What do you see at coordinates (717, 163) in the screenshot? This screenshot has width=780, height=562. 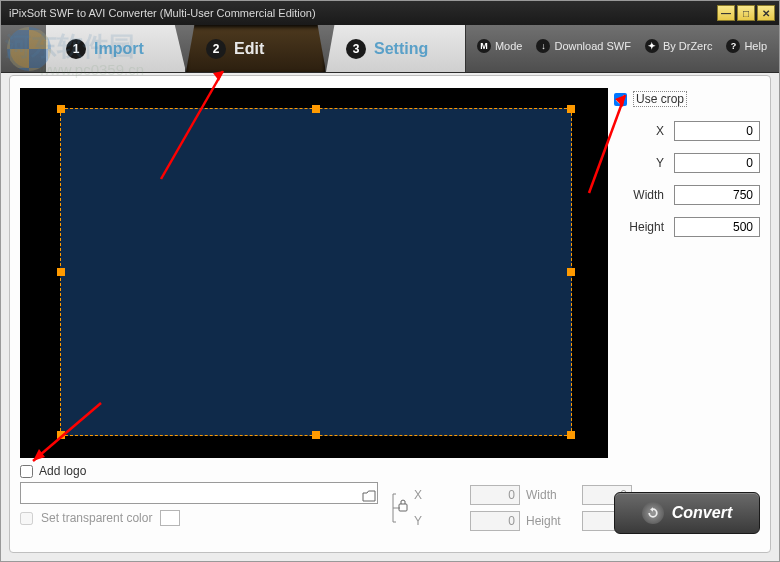 I see `crop-y-input` at bounding box center [717, 163].